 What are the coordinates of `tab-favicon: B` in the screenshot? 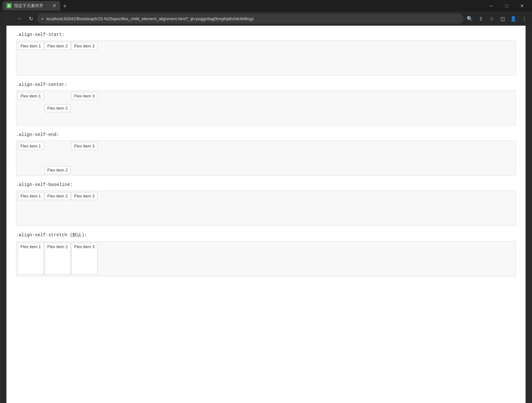 It's located at (9, 6).